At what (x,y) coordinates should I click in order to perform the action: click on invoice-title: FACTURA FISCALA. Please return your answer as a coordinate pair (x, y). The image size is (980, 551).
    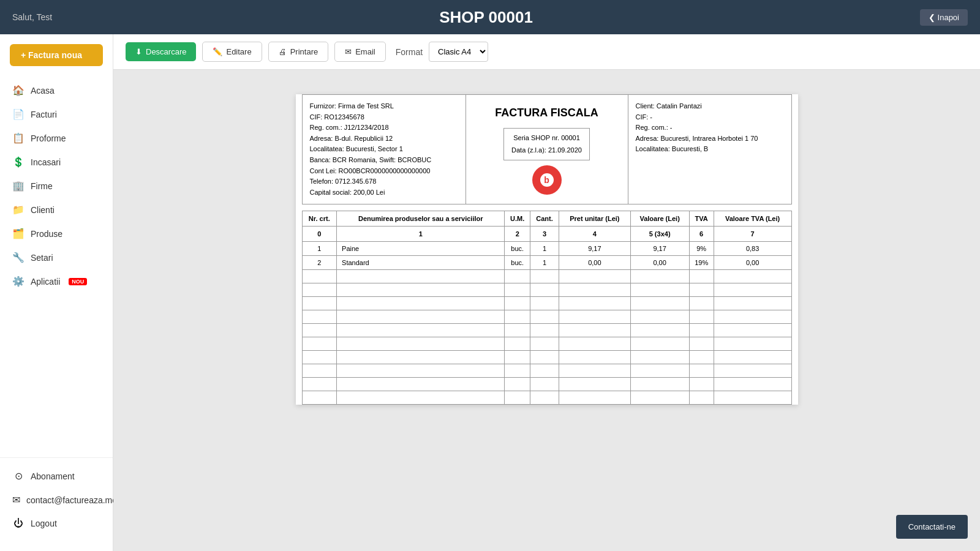
    Looking at the image, I should click on (546, 113).